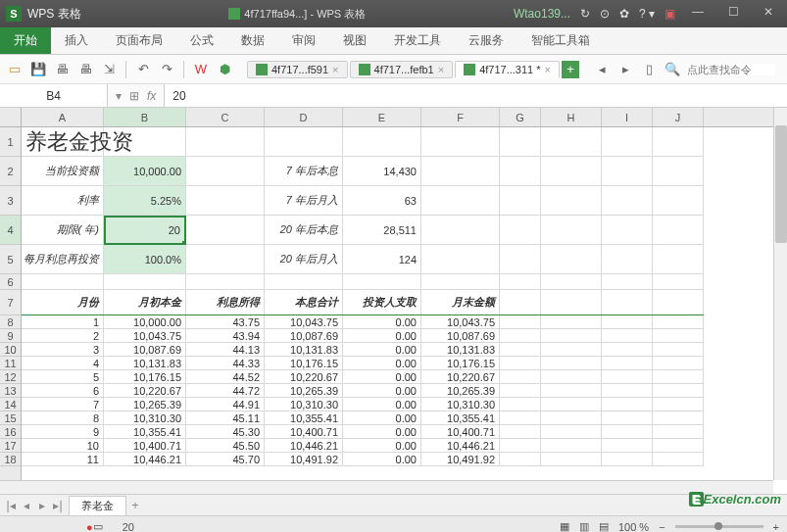 This screenshot has height=532, width=787. I want to click on sheet-nav-first-icon: |◂, so click(11, 506).